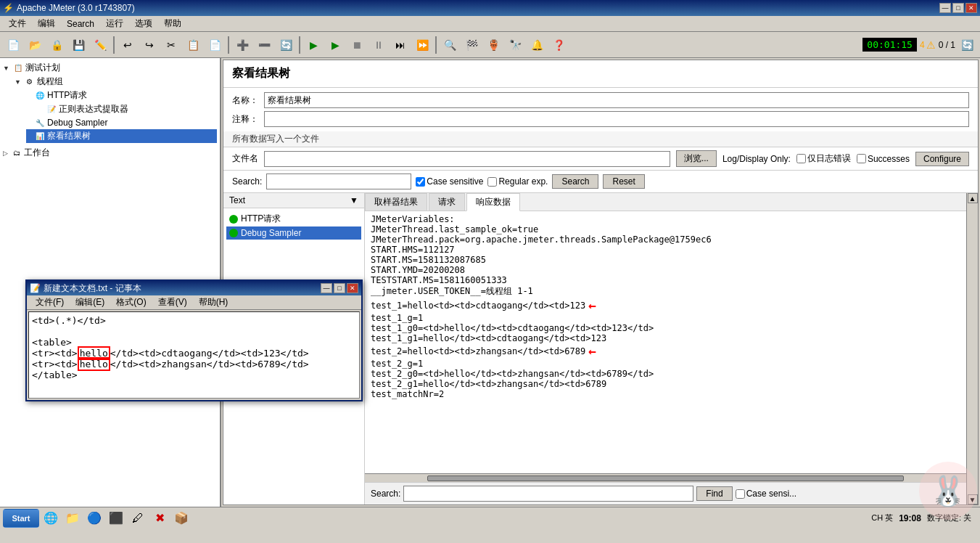 The height and width of the screenshot is (543, 980). Describe the element at coordinates (967, 45) in the screenshot. I see `tb-counter-refresh: 🔄` at that location.